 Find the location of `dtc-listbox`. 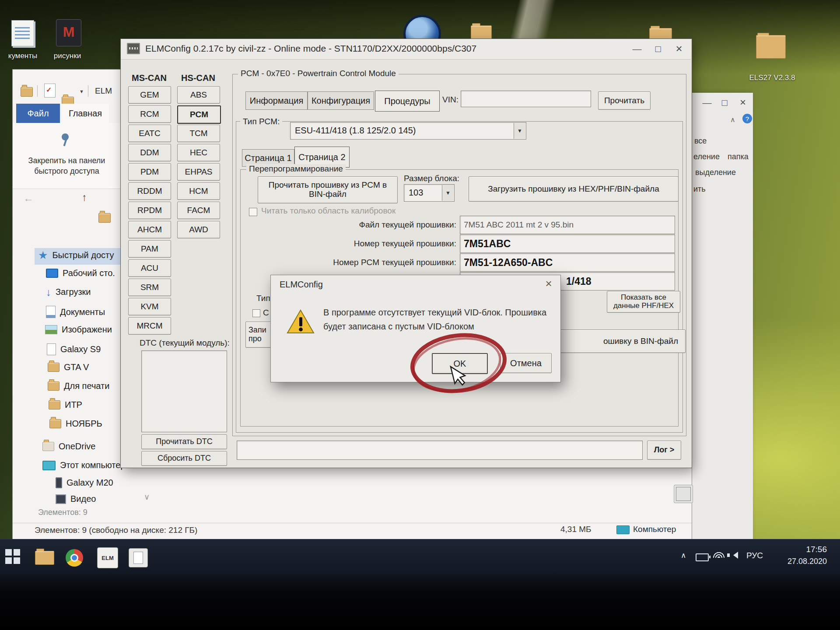

dtc-listbox is located at coordinates (184, 391).